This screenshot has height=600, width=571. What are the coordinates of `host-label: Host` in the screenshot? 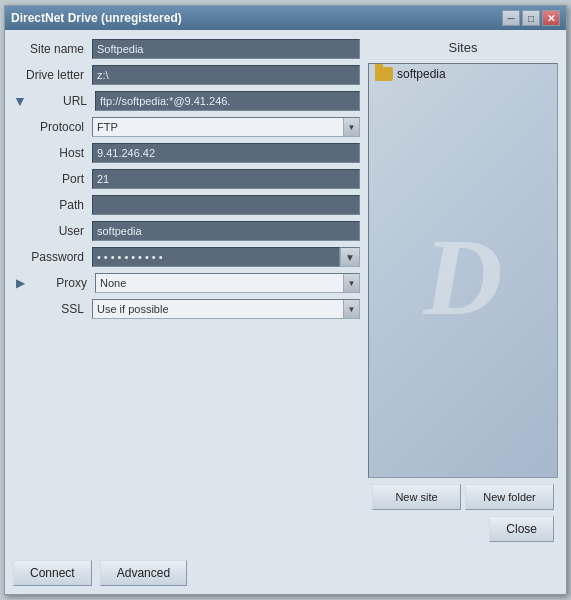 It's located at (50, 153).